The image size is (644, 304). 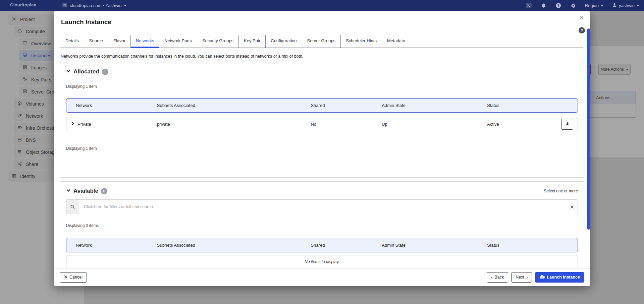 What do you see at coordinates (582, 30) in the screenshot?
I see `modal-help-icon: ?` at bounding box center [582, 30].